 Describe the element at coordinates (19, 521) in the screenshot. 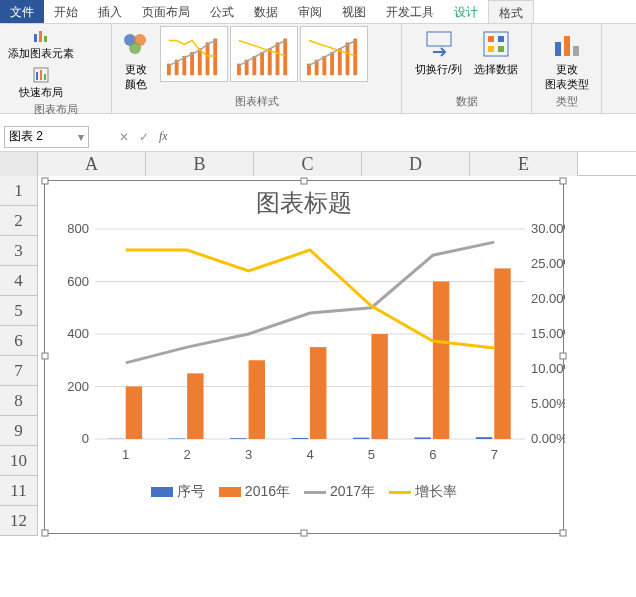

I see `row-header: 12` at that location.